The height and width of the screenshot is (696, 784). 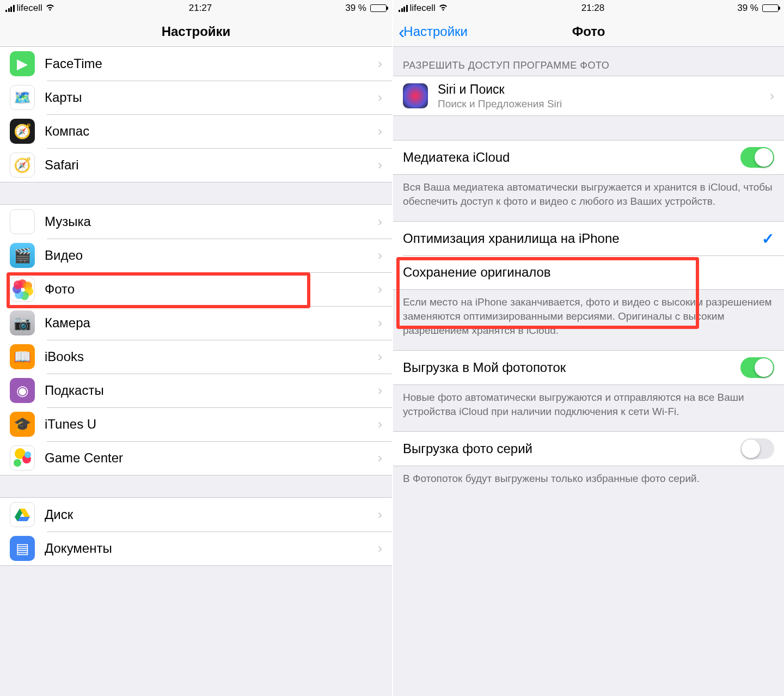 What do you see at coordinates (22, 323) in the screenshot?
I see `camera-icon: 📷` at bounding box center [22, 323].